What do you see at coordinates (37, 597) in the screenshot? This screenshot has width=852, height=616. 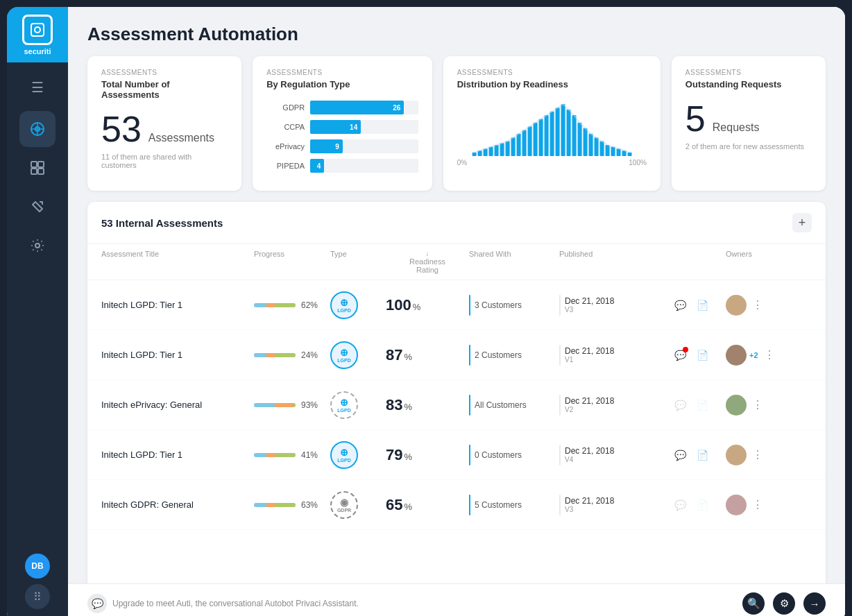 I see `apps-icon: ⠿` at bounding box center [37, 597].